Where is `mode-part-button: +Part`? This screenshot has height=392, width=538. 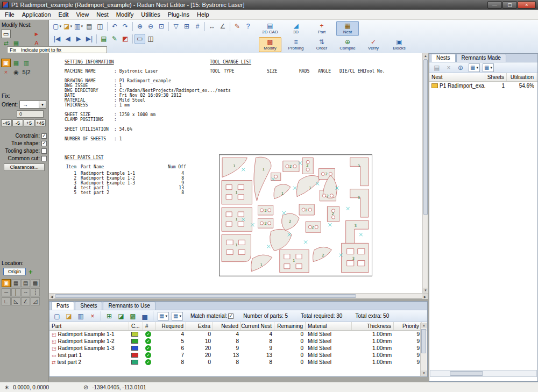 mode-part-button: +Part is located at coordinates (322, 28).